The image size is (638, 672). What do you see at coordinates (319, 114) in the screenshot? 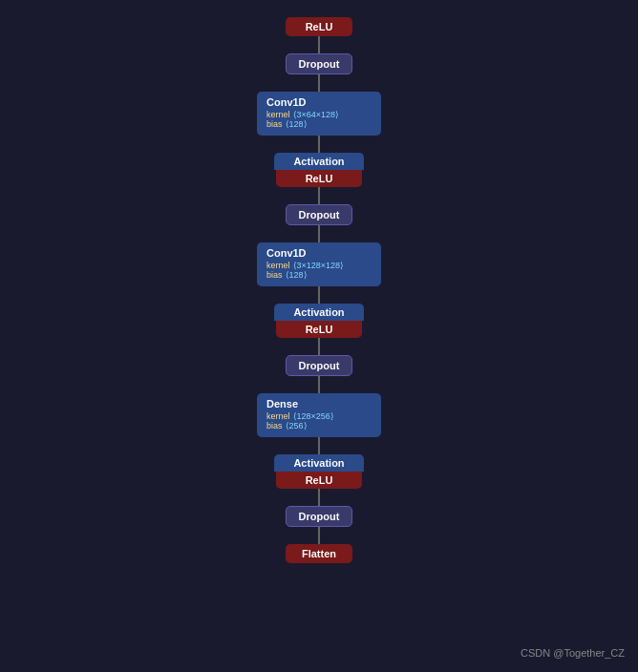
I see `conv1d-node-1: Conv1D kernel ⟨3×64×128⟩ bias ⟨128⟩` at bounding box center [319, 114].